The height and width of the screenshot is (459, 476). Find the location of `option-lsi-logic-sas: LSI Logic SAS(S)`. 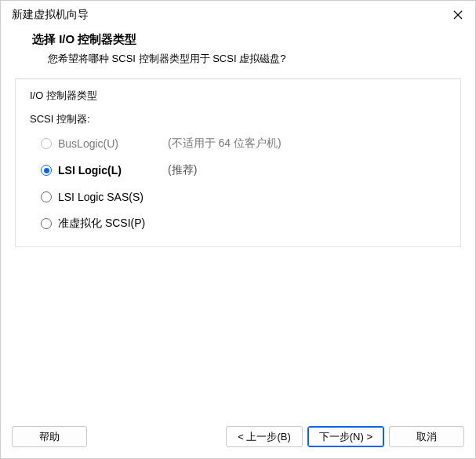

option-lsi-logic-sas: LSI Logic SAS(S) is located at coordinates (243, 197).